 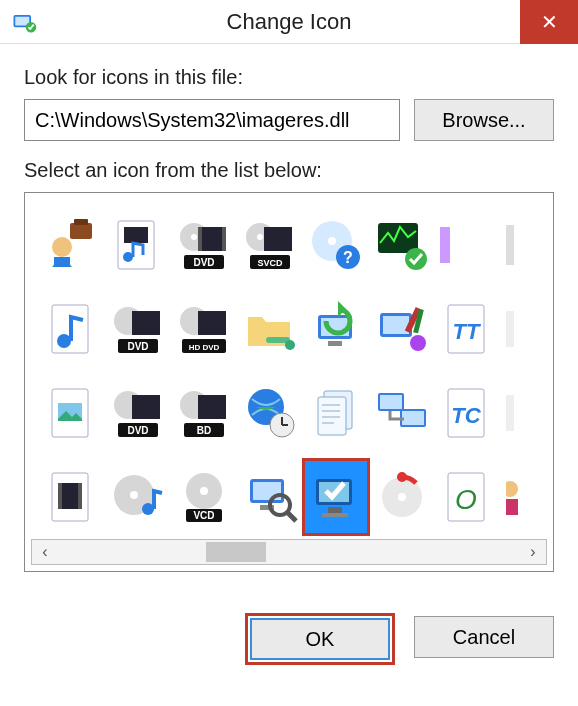 What do you see at coordinates (550, 22) in the screenshot?
I see `close-icon: ✕` at bounding box center [550, 22].